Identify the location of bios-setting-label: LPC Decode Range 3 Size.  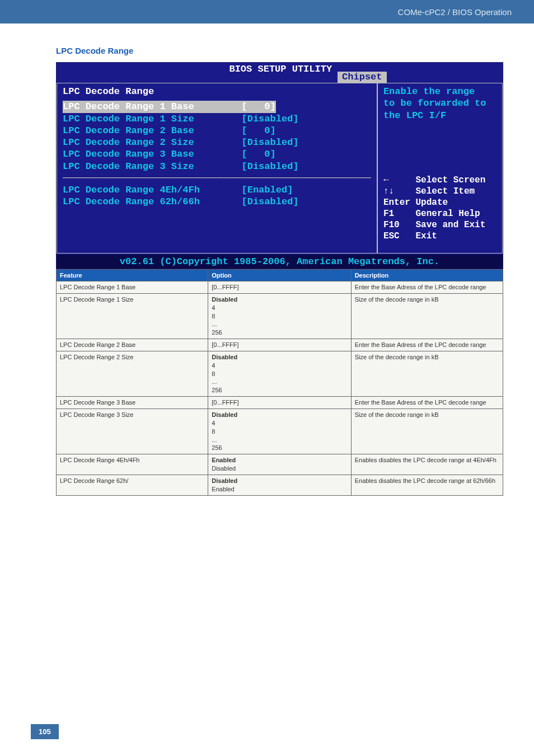
(152, 167).